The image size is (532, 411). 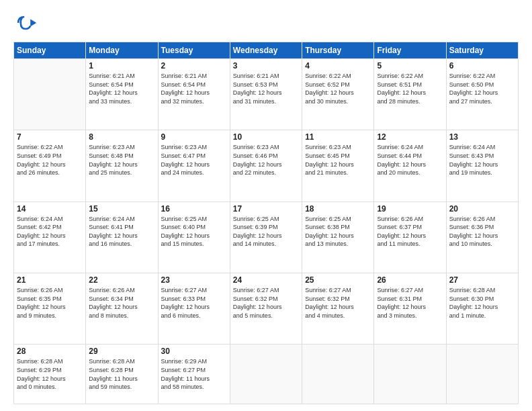 What do you see at coordinates (193, 95) in the screenshot?
I see `calendar-cell: 2Sunrise: 6:21 AMSunset: 6:54 PMDaylight…` at bounding box center [193, 95].